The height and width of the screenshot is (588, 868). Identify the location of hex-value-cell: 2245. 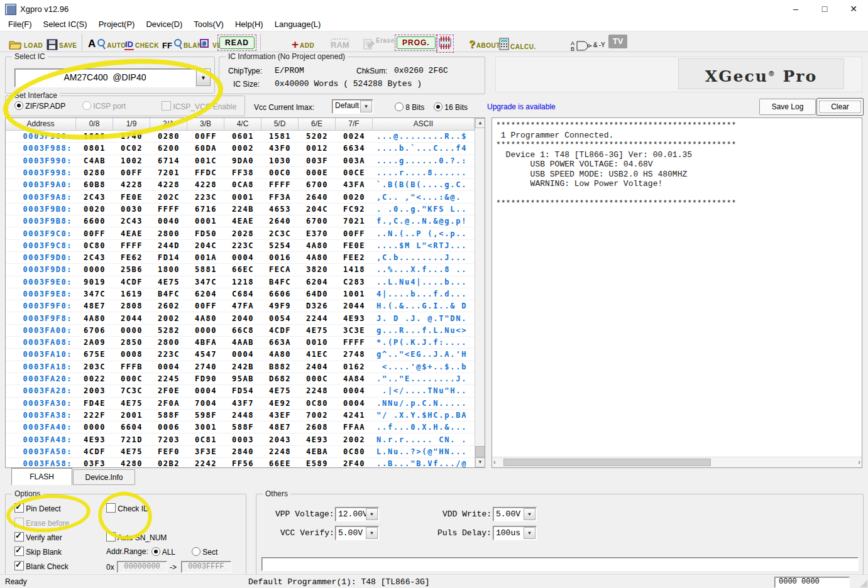
(168, 379).